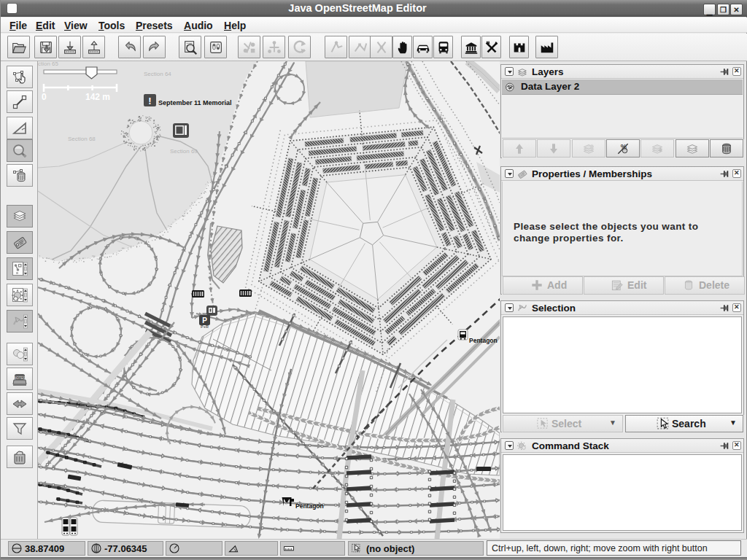 The height and width of the screenshot is (560, 747). Describe the element at coordinates (158, 74) in the screenshot. I see `svg-text: Section 64` at that location.